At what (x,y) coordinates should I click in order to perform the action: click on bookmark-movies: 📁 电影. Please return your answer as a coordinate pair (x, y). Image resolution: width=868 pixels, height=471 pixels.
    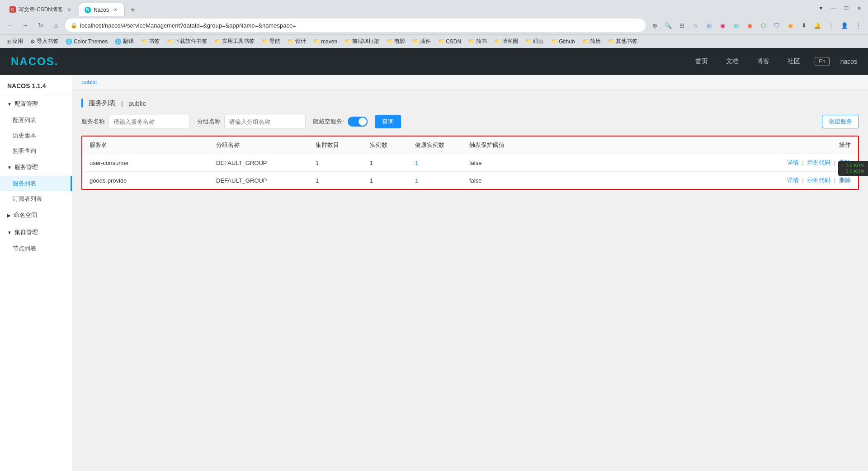
    Looking at the image, I should click on (396, 42).